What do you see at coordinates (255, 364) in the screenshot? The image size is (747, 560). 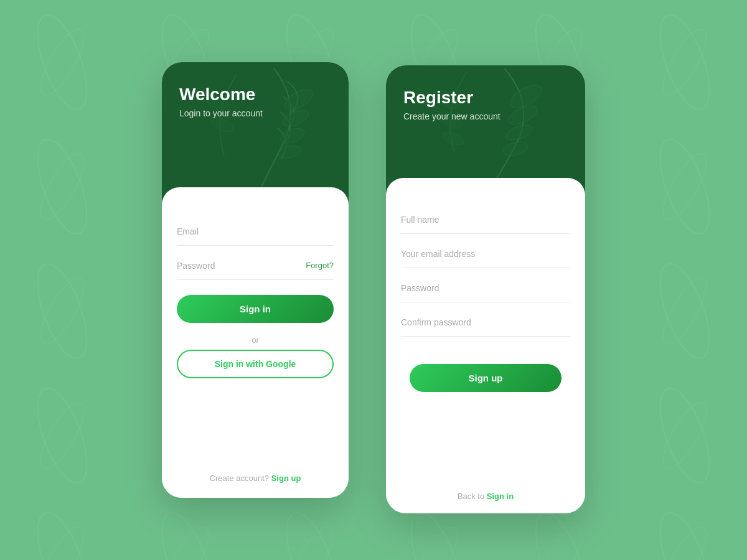 I see `google-signin-button: Sign in with Google` at bounding box center [255, 364].